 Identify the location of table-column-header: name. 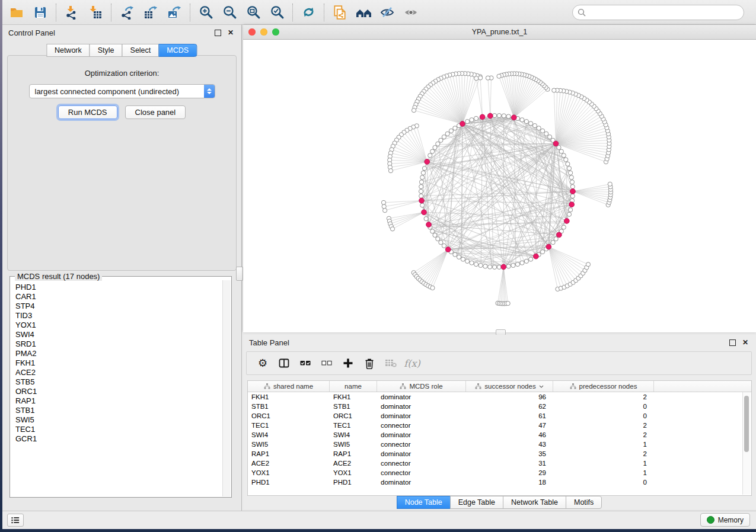
(353, 386).